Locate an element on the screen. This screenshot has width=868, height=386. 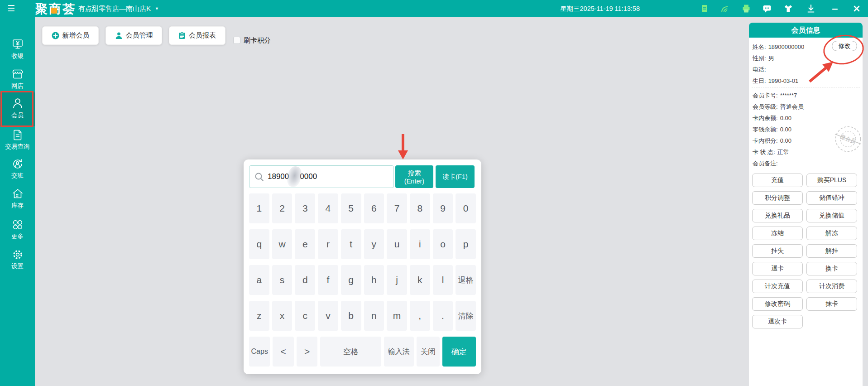
key-space: 空格 is located at coordinates (350, 352).